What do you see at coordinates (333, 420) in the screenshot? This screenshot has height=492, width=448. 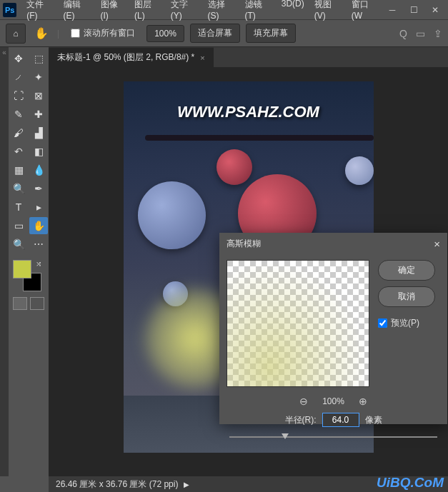 I see `radius-row: 半径(R): 像素` at bounding box center [333, 420].